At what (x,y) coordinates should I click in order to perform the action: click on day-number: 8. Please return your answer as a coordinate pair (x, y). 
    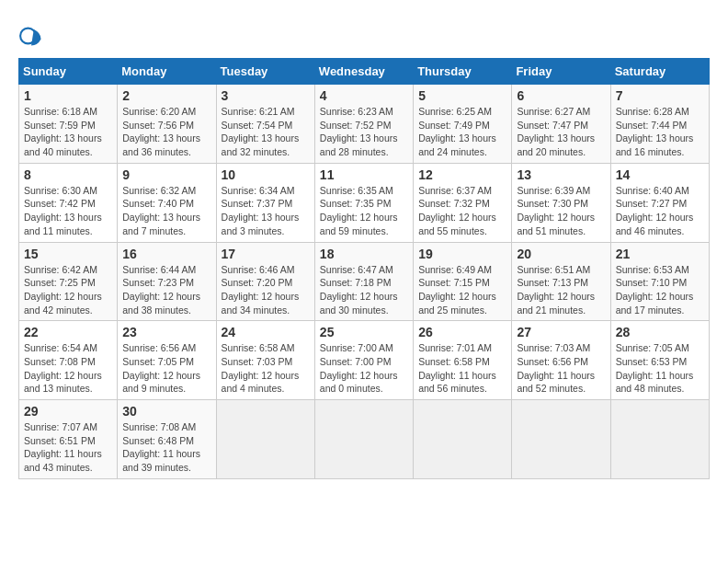
    Looking at the image, I should click on (68, 175).